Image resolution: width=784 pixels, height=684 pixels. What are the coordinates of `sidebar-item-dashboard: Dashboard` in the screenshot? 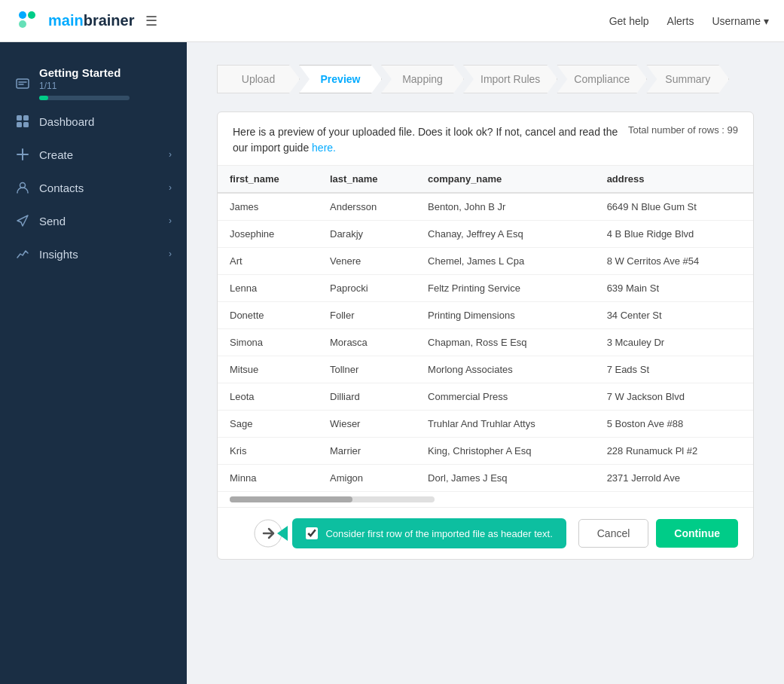 It's located at (93, 121).